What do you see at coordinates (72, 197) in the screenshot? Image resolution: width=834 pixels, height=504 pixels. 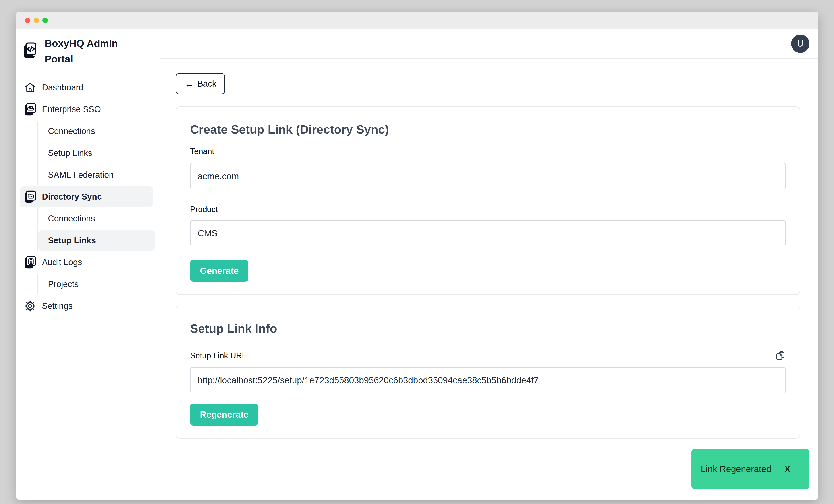 I see `sidebar-item-label: Directory Sync` at bounding box center [72, 197].